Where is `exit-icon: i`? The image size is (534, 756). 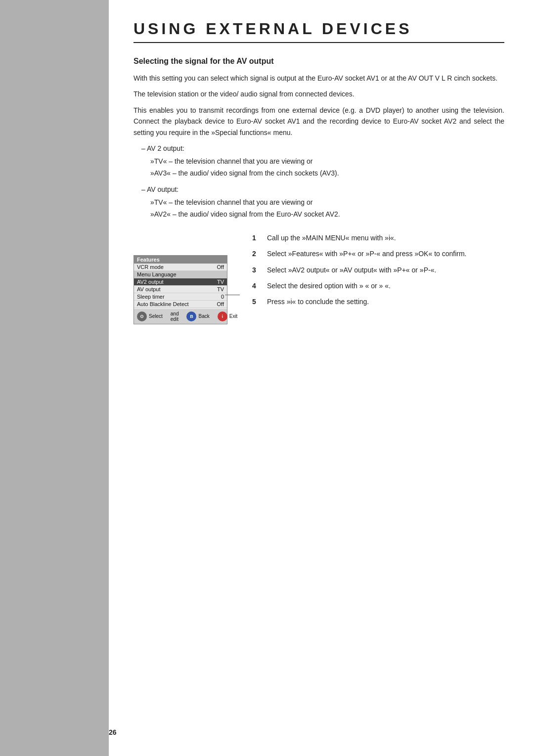 exit-icon: i is located at coordinates (222, 316).